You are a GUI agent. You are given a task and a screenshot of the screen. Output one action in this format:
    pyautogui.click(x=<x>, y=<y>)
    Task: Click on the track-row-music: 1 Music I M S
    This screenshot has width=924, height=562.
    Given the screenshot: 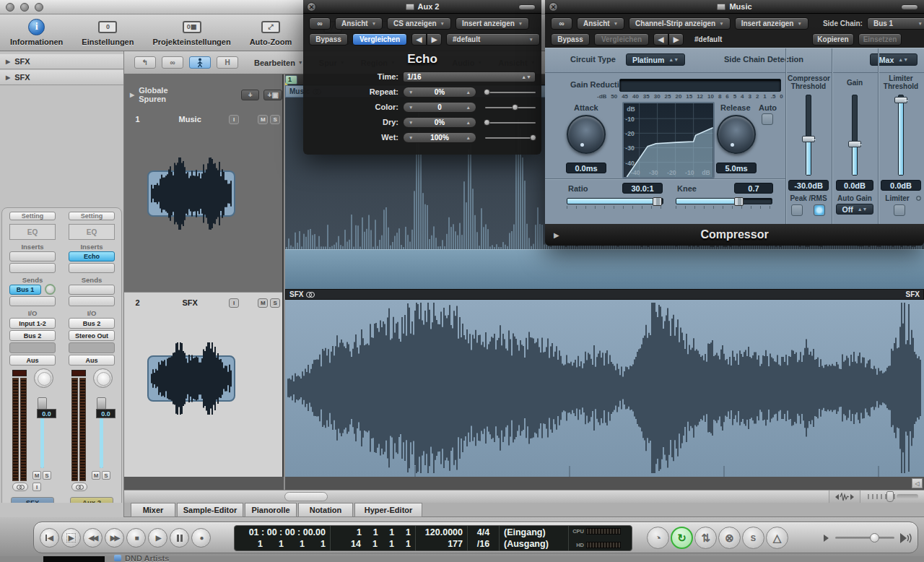 What is the action you would take?
    pyautogui.click(x=204, y=119)
    